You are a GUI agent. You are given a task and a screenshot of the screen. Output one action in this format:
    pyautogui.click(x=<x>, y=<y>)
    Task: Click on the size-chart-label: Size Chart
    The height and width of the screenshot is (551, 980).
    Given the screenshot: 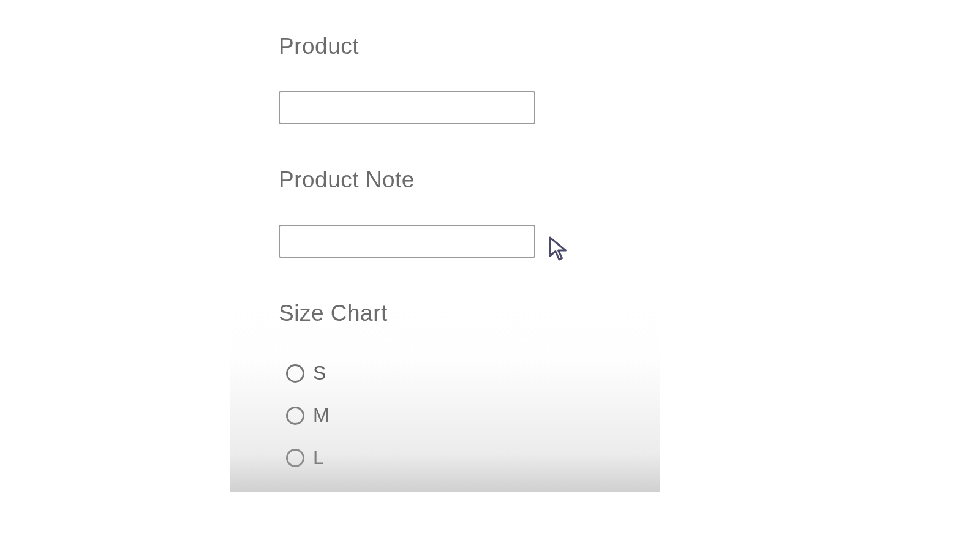 What is the action you would take?
    pyautogui.click(x=493, y=313)
    